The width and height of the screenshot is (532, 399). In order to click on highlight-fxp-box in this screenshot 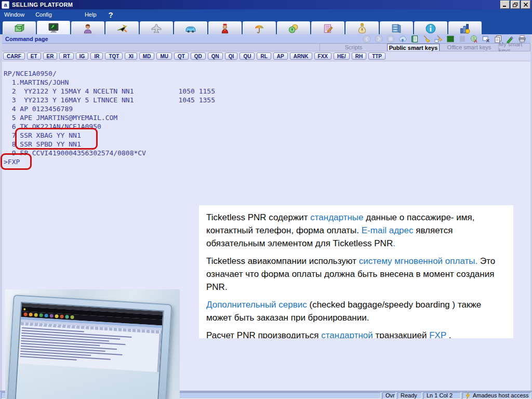, I will do `click(16, 162)`.